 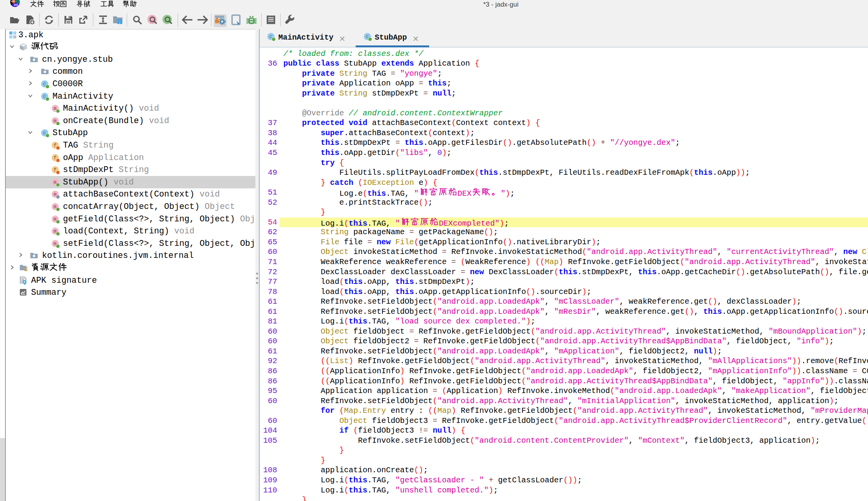 I want to click on svg-text: DX, so click(x=16, y=5).